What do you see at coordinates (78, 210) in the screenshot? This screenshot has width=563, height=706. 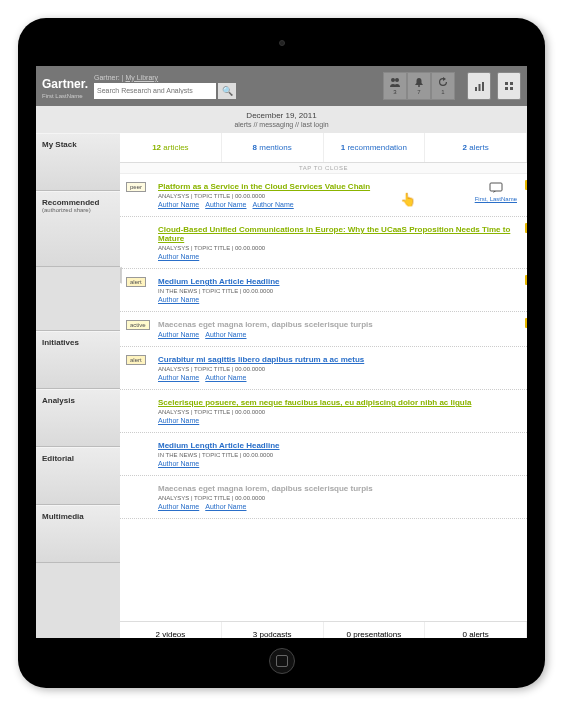 I see `sidebar-sub: (authorized share)` at bounding box center [78, 210].